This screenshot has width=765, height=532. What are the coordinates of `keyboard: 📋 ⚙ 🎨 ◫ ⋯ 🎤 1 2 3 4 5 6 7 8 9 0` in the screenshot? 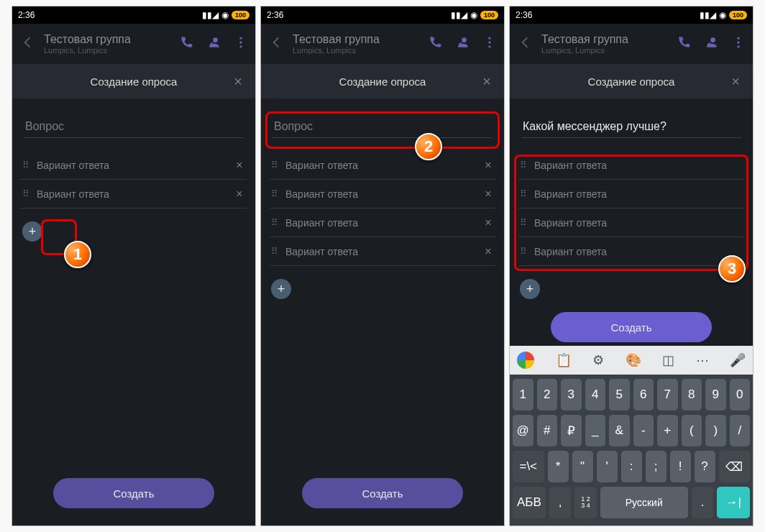 It's located at (631, 436).